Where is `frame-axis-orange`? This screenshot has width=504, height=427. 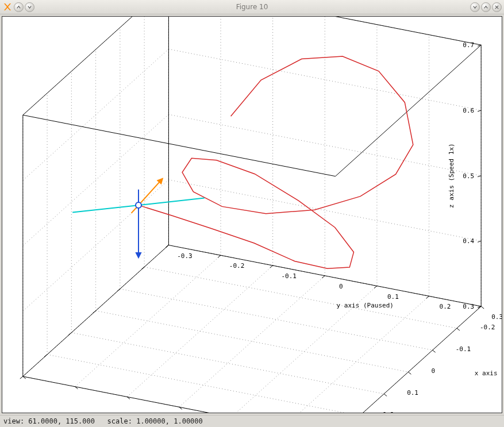 frame-axis-orange is located at coordinates (151, 192).